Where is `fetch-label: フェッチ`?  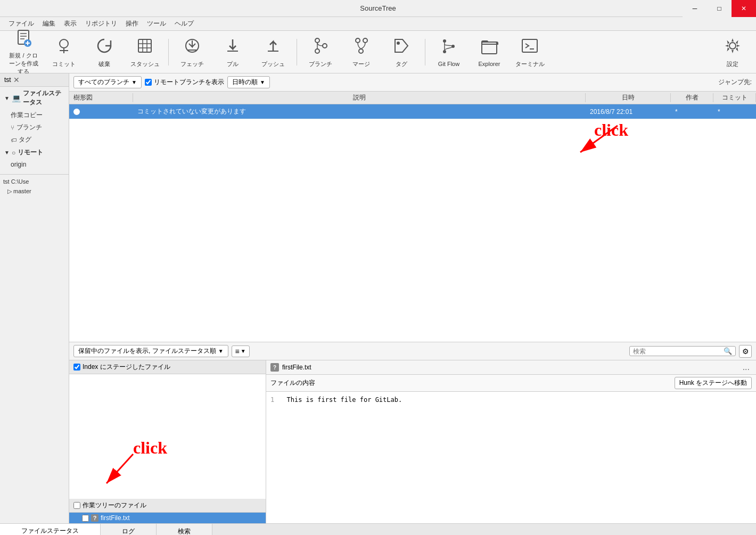 fetch-label: フェッチ is located at coordinates (192, 64).